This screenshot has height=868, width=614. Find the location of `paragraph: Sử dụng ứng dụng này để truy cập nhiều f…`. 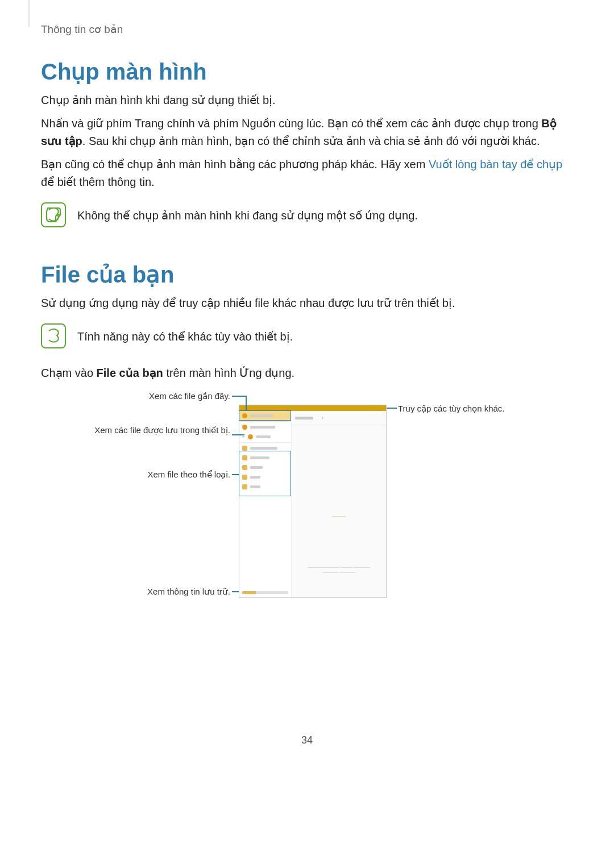

paragraph: Sử dụng ứng dụng này để truy cập nhiều f… is located at coordinates (307, 304).